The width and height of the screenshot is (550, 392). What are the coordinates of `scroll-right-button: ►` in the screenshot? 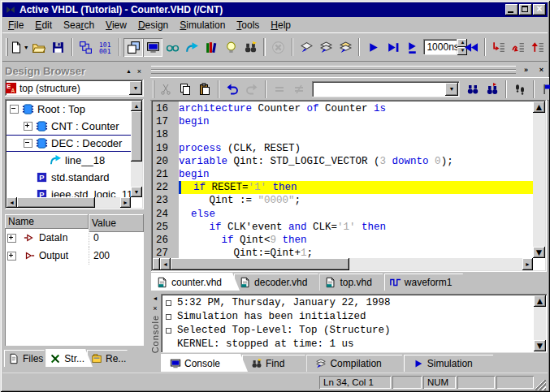 It's located at (528, 265).